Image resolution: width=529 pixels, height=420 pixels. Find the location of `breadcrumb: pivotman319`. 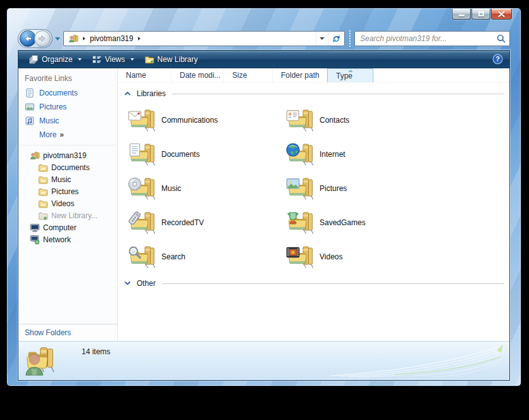

breadcrumb: pivotman319 is located at coordinates (190, 39).